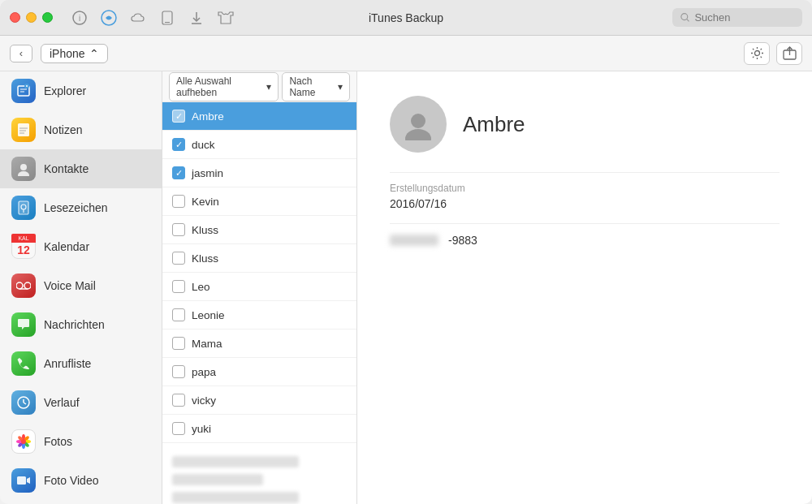 This screenshot has width=812, height=504. I want to click on sidebar-item-voicemail: Voice Mail, so click(81, 286).